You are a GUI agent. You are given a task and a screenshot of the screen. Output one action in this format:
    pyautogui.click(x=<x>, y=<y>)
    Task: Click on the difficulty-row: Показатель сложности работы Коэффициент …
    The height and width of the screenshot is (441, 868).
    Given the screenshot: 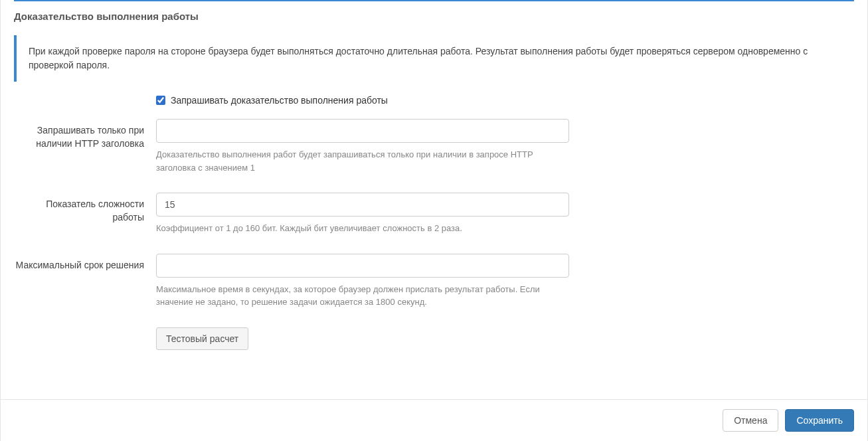 What is the action you would take?
    pyautogui.click(x=434, y=214)
    